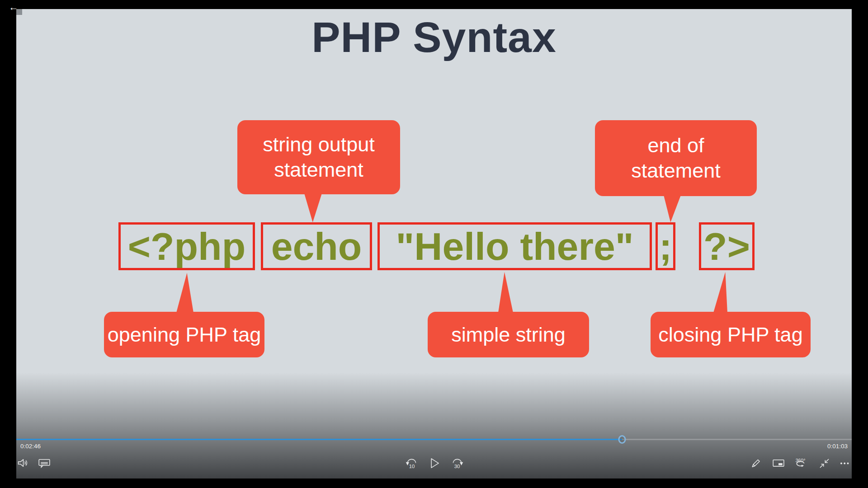  What do you see at coordinates (514, 246) in the screenshot?
I see `code-box-string: "Hello there"` at bounding box center [514, 246].